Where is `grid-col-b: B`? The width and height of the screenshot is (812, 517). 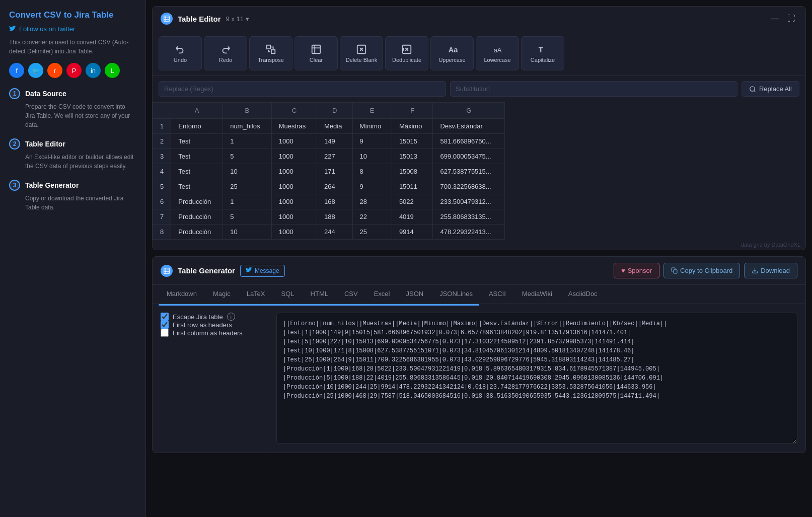 grid-col-b: B is located at coordinates (248, 111).